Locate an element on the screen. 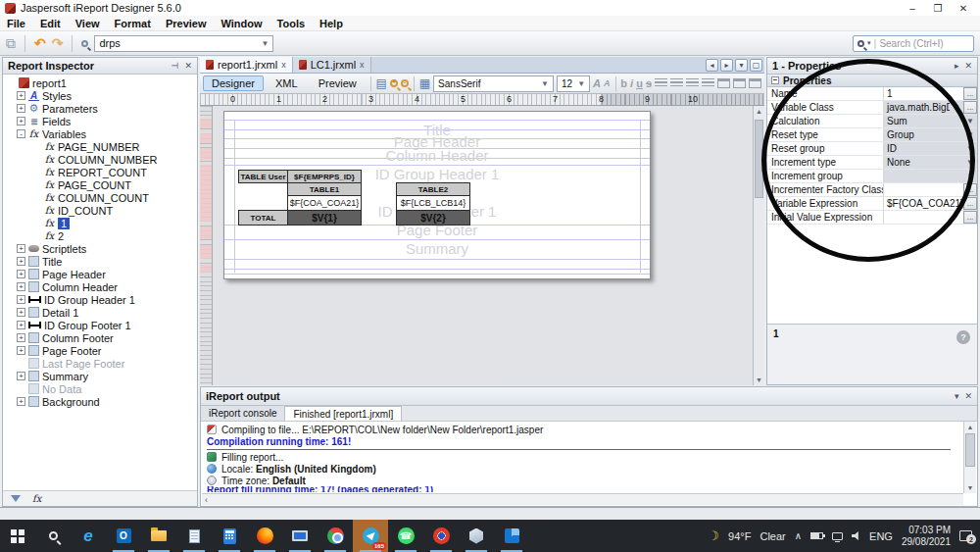 The width and height of the screenshot is (980, 552). align-justify-icon is located at coordinates (708, 83).